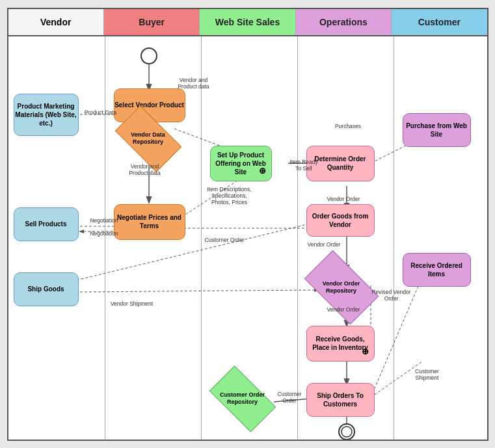 This screenshot has width=495, height=448. Describe the element at coordinates (248, 23) in the screenshot. I see `header-row: Vendor Buyer Web Site Sales Operations C…` at that location.